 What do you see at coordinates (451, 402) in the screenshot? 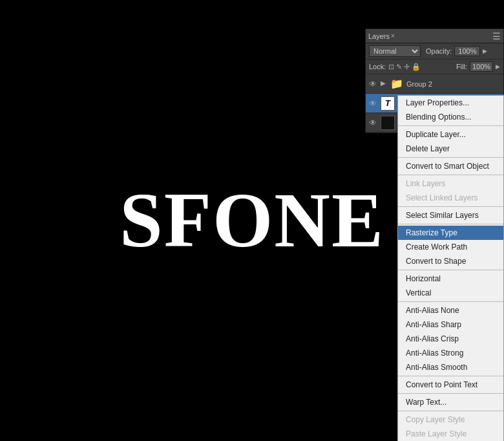
I see `ctx-warp-text: Warp Text...` at bounding box center [451, 402].